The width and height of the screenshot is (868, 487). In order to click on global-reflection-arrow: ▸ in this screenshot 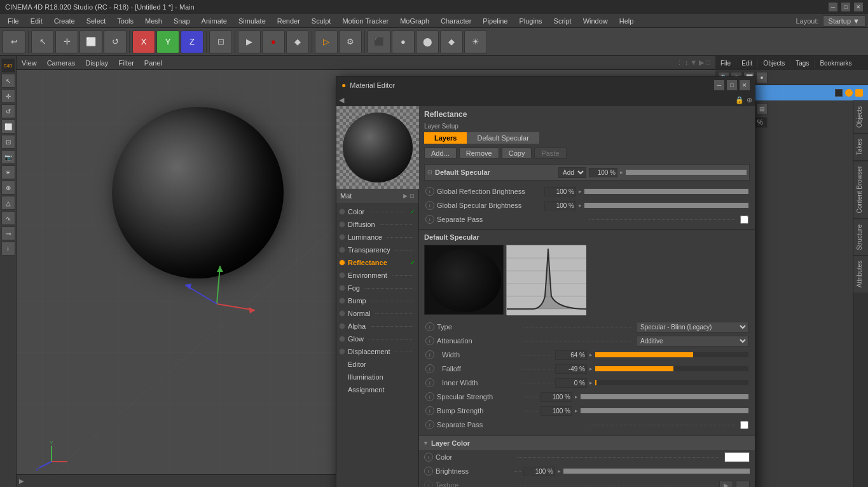, I will do `click(580, 191)`.